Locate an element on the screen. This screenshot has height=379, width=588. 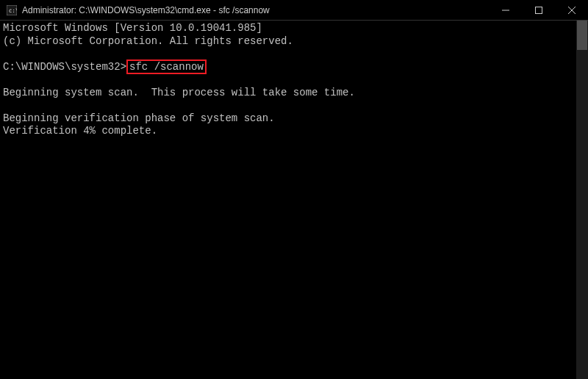
window-title: Administrator: C:\WINDOWS\system32\cmd.e… is located at coordinates (256, 10).